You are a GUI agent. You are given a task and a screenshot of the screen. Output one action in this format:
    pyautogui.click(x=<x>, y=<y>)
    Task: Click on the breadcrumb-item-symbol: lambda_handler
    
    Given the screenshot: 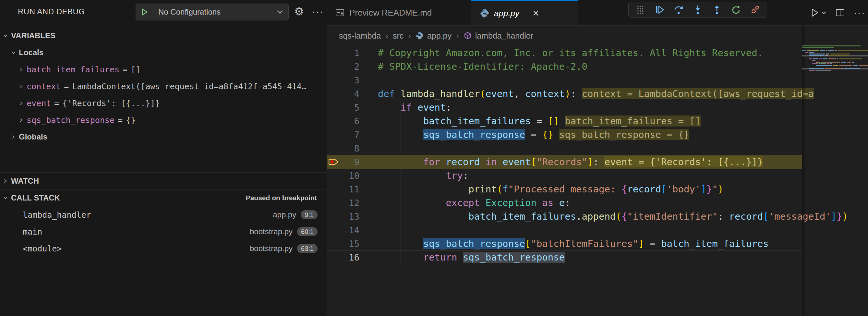 What is the action you would take?
    pyautogui.click(x=504, y=36)
    